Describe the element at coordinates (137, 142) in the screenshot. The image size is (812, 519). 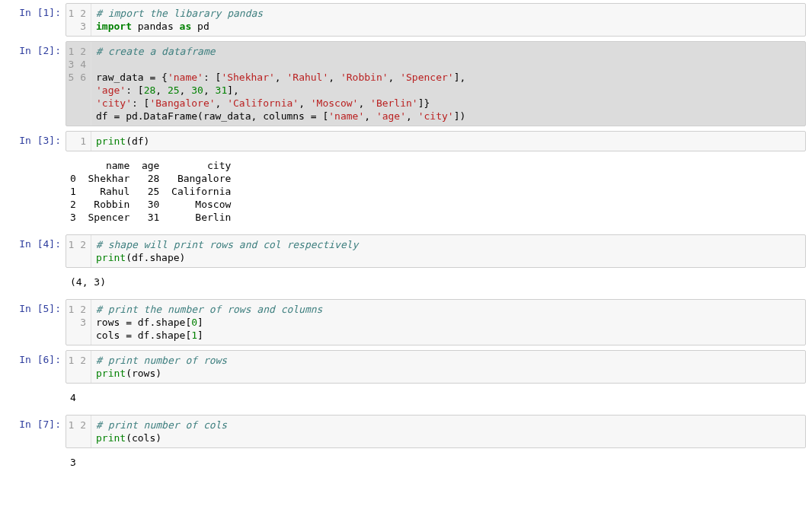
I see `code-token: (df)` at that location.